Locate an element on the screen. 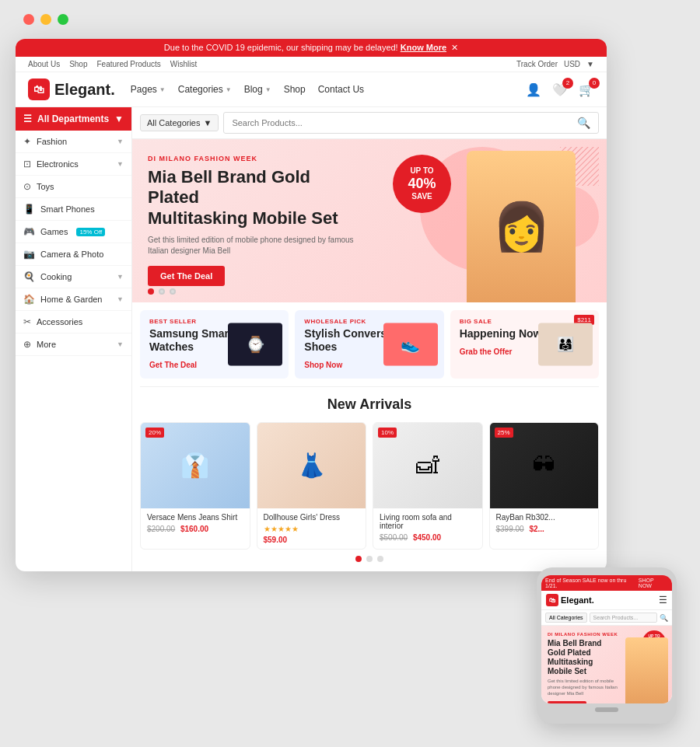  close-dot is located at coordinates (29, 19).